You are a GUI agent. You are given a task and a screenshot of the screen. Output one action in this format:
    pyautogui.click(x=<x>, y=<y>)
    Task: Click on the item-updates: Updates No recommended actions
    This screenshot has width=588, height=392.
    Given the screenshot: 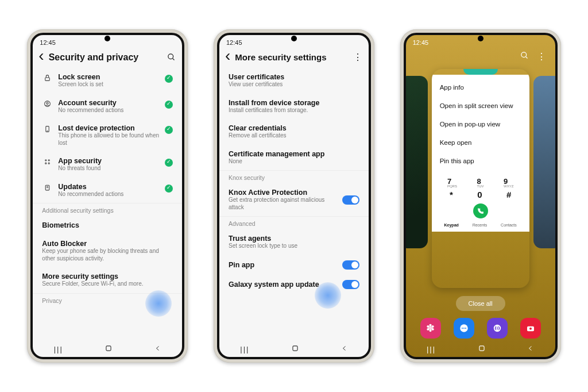 What is the action you would take?
    pyautogui.click(x=107, y=191)
    